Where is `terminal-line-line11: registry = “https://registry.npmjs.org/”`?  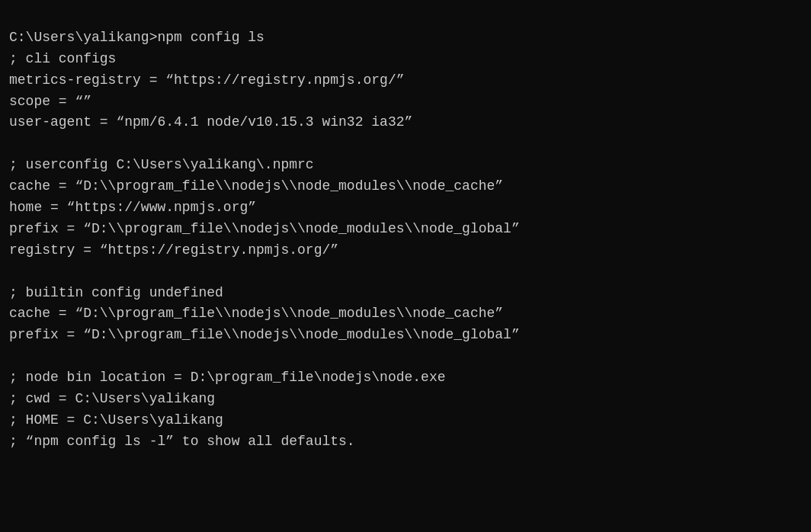 terminal-line-line11: registry = “https://registry.npmjs.org/” is located at coordinates (406, 251).